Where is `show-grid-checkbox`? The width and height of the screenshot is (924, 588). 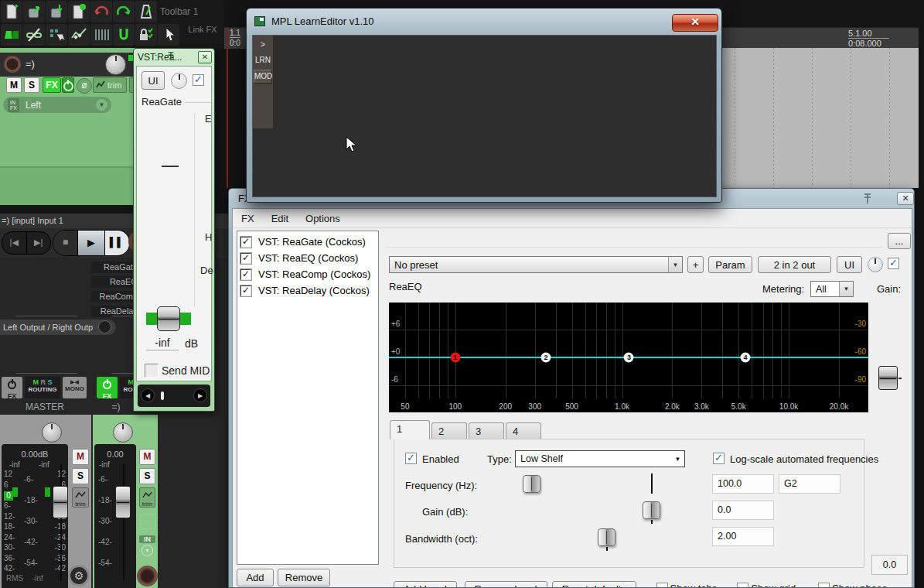 show-grid-checkbox is located at coordinates (742, 585).